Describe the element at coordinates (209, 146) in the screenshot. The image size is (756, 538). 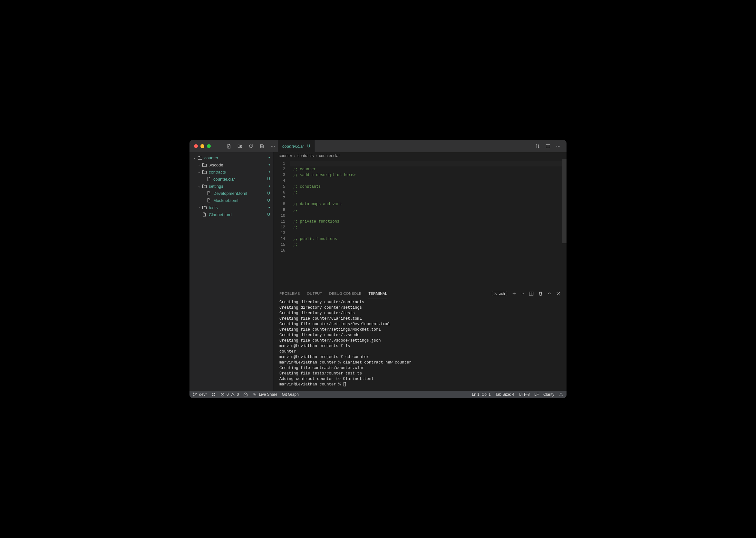
I see `window-maximize-button` at that location.